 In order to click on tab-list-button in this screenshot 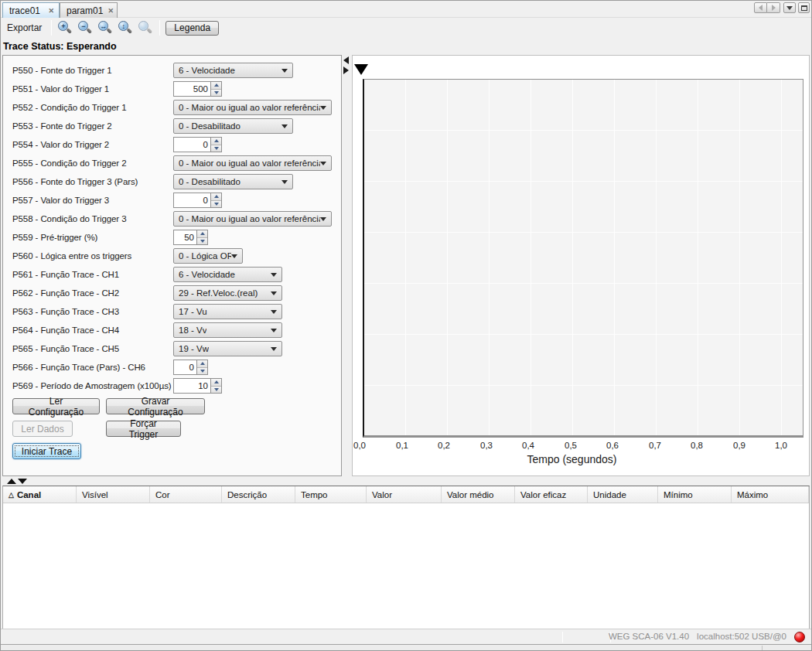, I will do `click(790, 8)`.